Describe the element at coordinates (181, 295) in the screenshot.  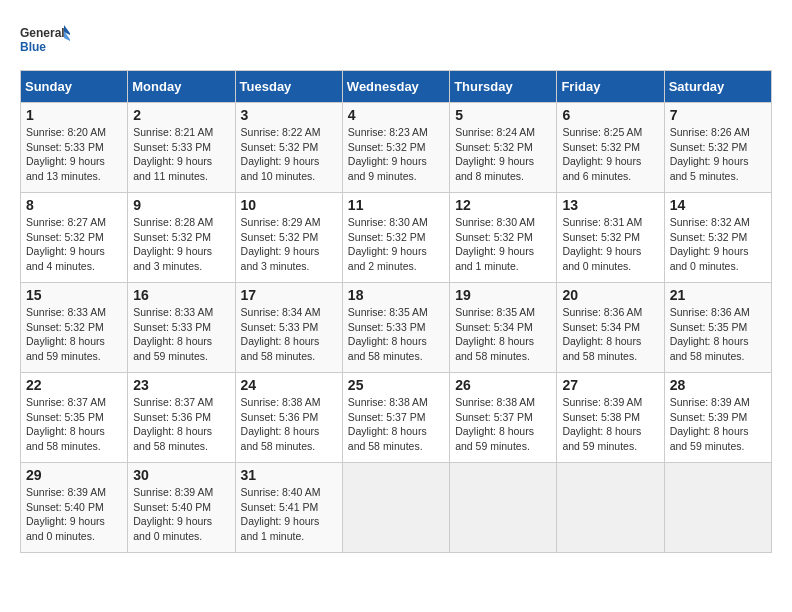
I see `day-number: 16` at that location.